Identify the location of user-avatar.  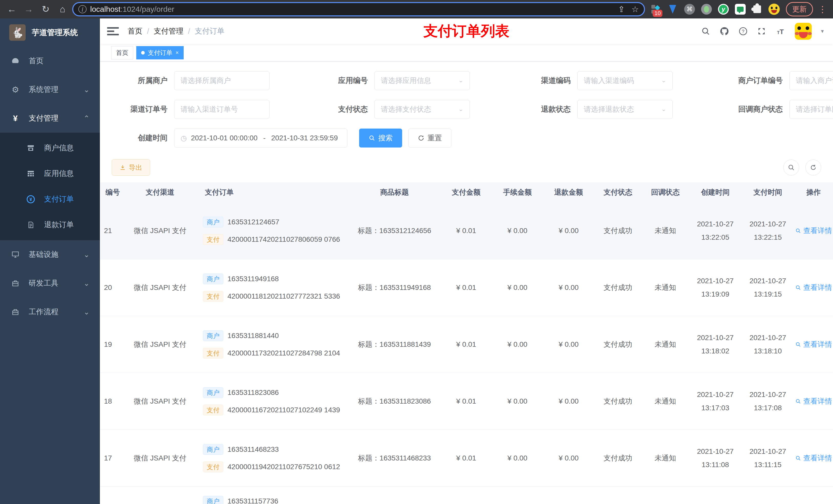
(803, 31).